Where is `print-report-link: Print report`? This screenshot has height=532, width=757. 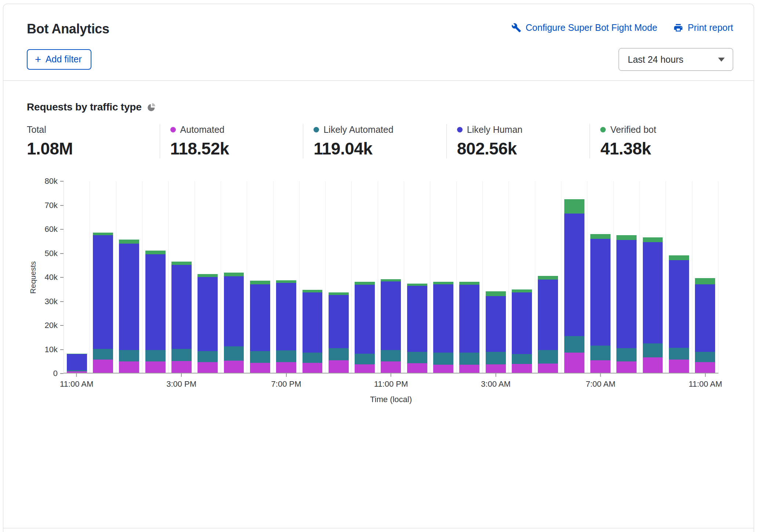 print-report-link: Print report is located at coordinates (703, 28).